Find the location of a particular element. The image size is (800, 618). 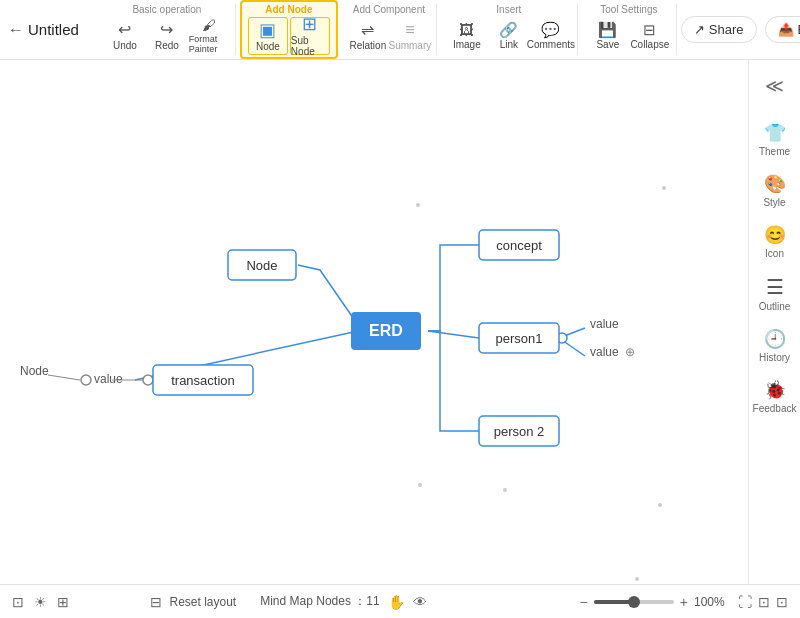

sub-node-label: Sub Node is located at coordinates (310, 46).